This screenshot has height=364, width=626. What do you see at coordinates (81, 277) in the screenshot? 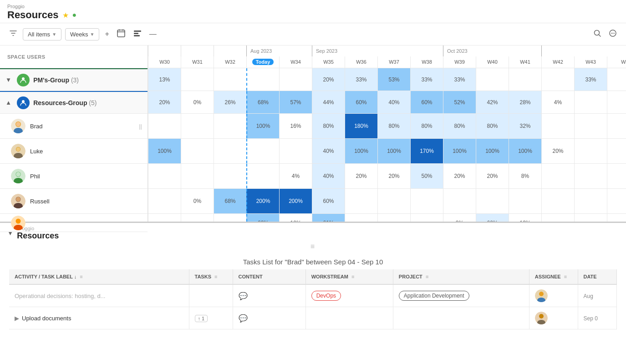
I see `th-activity-menu: ≡` at bounding box center [81, 277].